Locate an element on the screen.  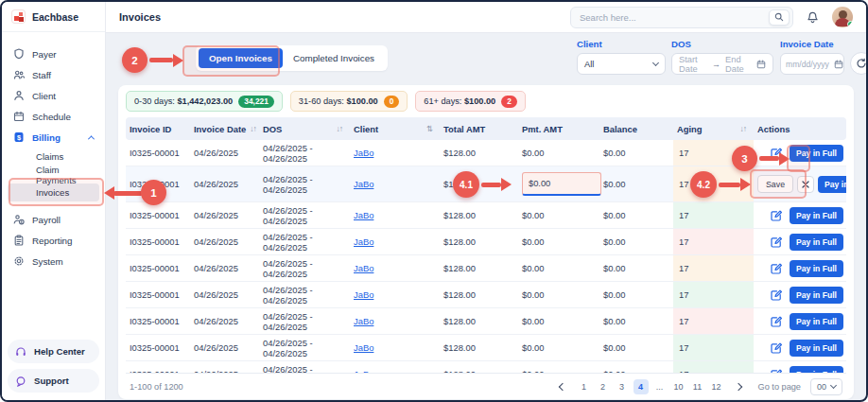
sort-icon: ⇅ is located at coordinates (429, 129).